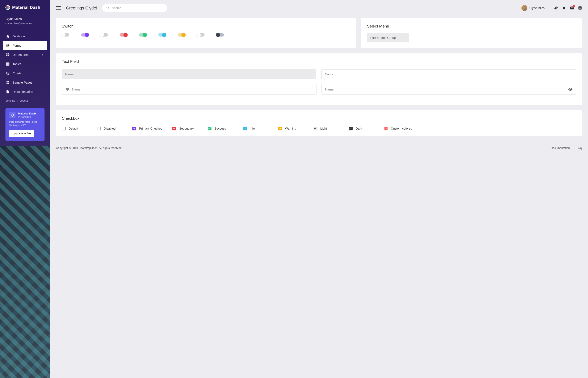  Describe the element at coordinates (291, 129) in the screenshot. I see `checkbox-label: Warning` at that location.